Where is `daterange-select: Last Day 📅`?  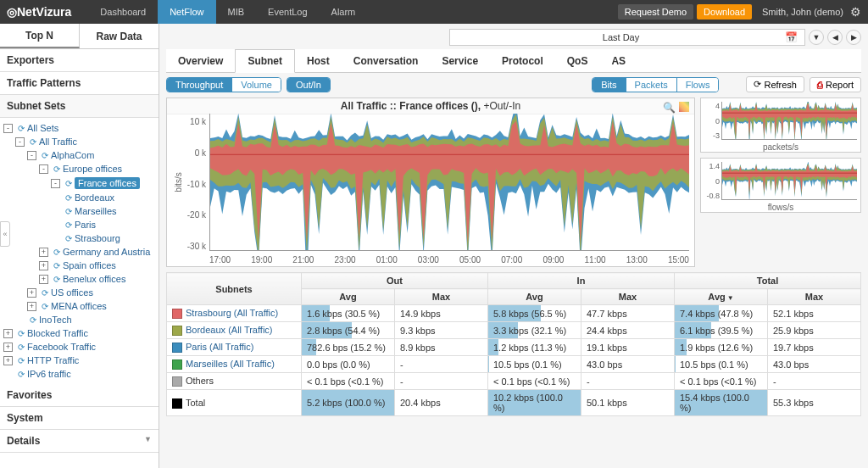
daterange-select: Last Day 📅 is located at coordinates (627, 37).